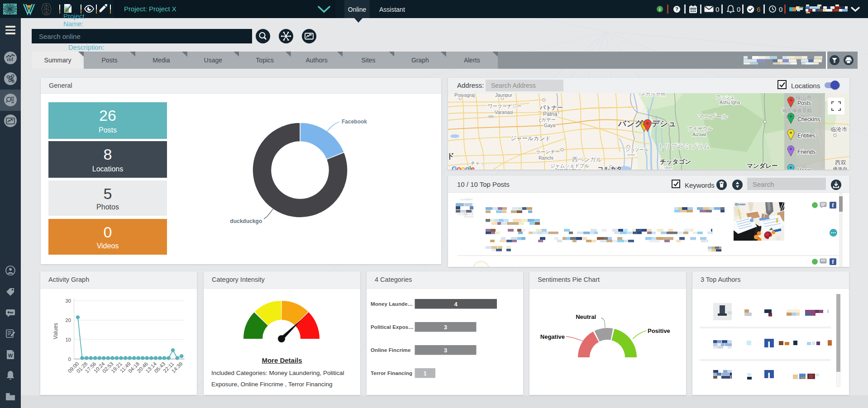  I want to click on svg-text: Gaya, so click(549, 125).